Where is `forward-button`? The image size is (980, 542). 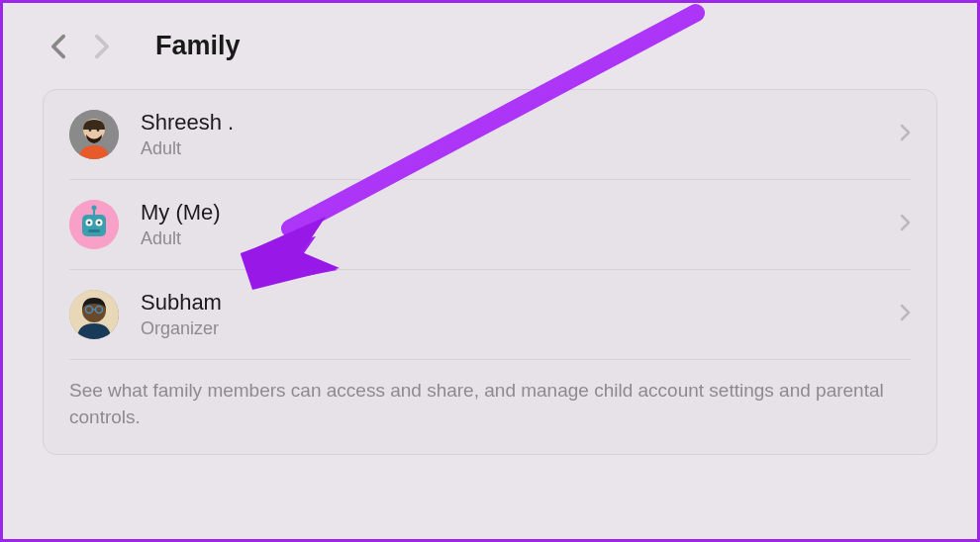
forward-button is located at coordinates (102, 46).